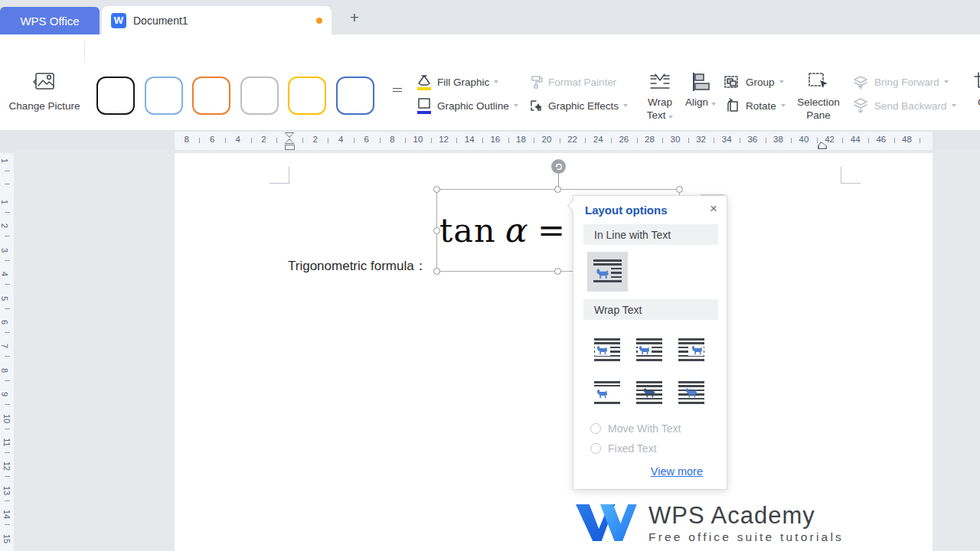 This screenshot has height=551, width=980. I want to click on crop-button-partial: Cr, so click(974, 90).